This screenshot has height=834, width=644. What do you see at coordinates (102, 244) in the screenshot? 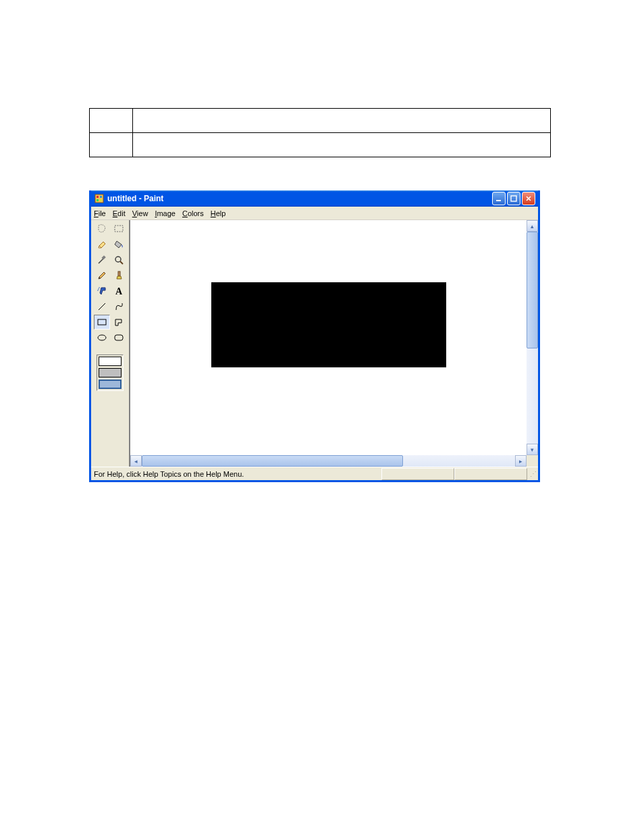
I see `tool-eraser` at bounding box center [102, 244].